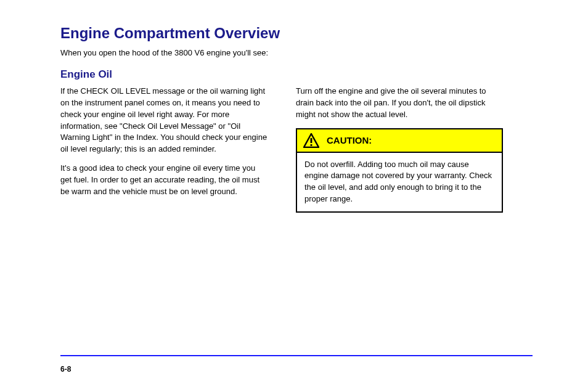 This screenshot has height=392, width=588. Describe the element at coordinates (399, 170) in the screenshot. I see `caution-box: CAUTION: Do not overfill. Adding too muc…` at that location.